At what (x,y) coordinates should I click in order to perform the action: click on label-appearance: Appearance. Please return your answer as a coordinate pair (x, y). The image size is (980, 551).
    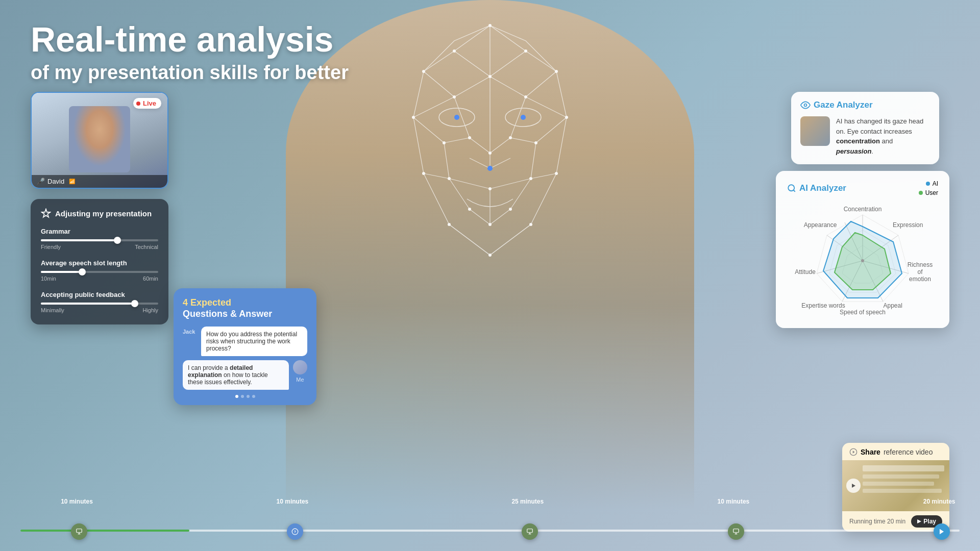
    Looking at the image, I should click on (821, 225).